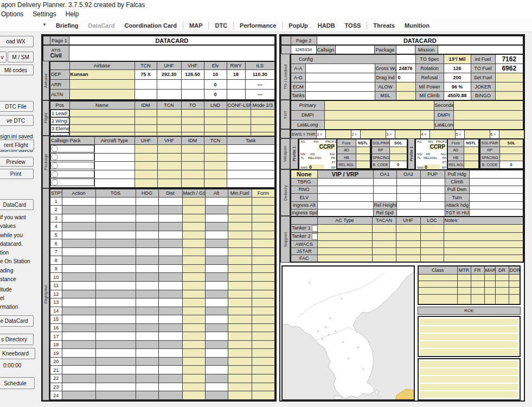 This screenshot has height=407, width=532. I want to click on tgt-left-field, so click(379, 125).